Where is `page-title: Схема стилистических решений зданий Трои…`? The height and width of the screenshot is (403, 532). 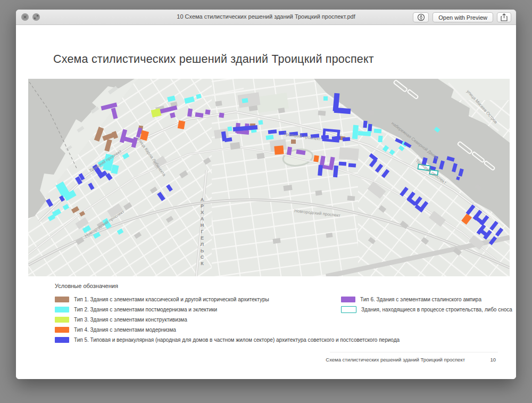 page-title: Схема стилистических решений зданий Трои… is located at coordinates (214, 60).